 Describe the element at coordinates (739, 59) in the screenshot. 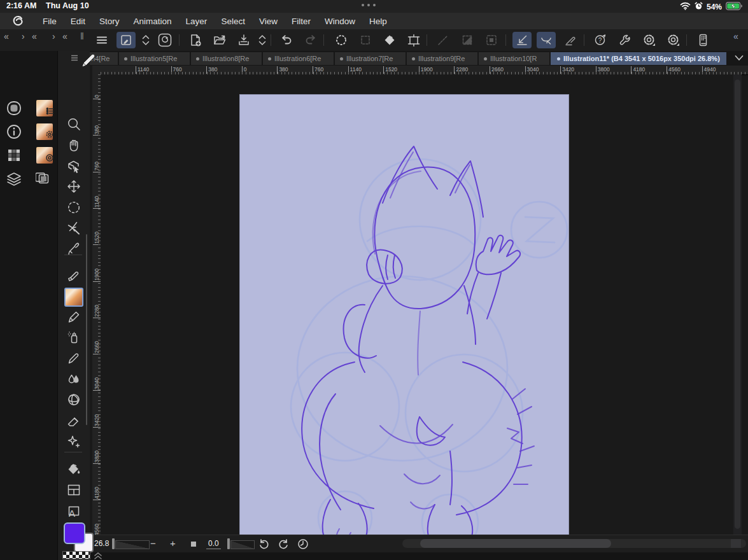

I see `tab-overflow-chevron-icon` at that location.